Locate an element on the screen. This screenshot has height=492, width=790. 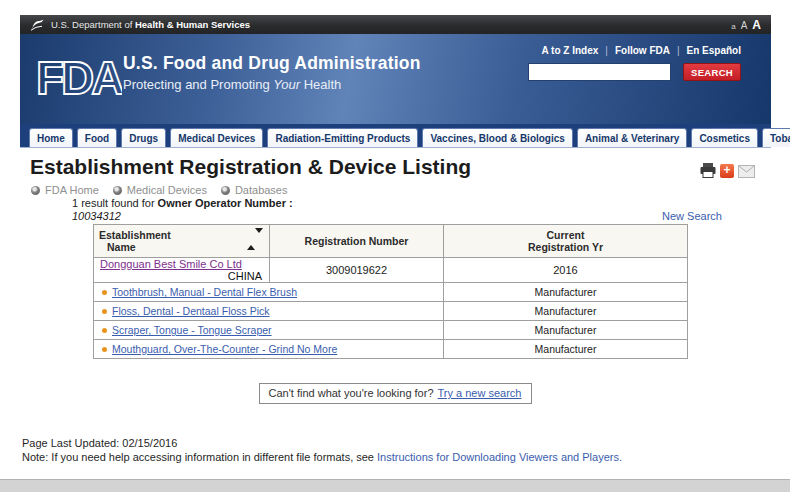
establishment-link: Dongguan Best Smile Co Ltd is located at coordinates (171, 264).